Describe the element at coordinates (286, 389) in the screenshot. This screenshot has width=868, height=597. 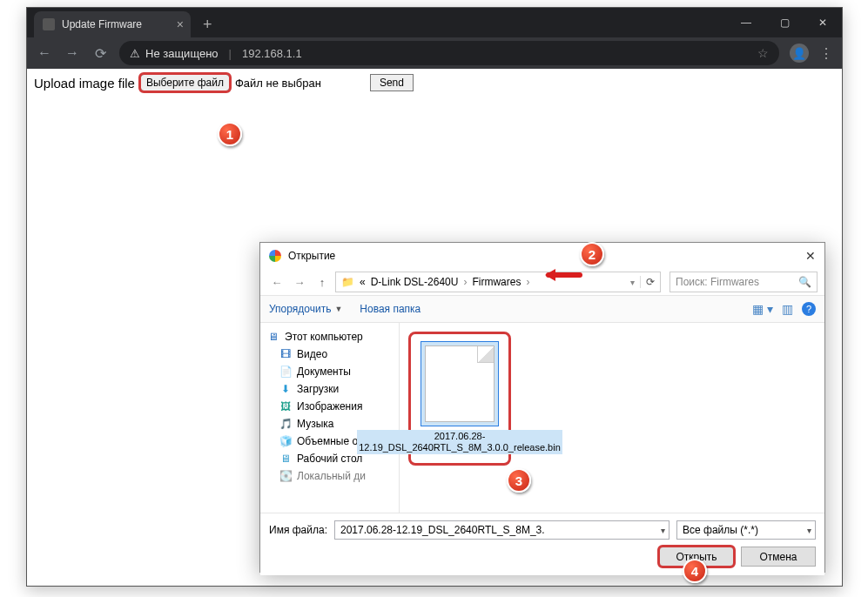
I see `download-icon: ⬇` at that location.